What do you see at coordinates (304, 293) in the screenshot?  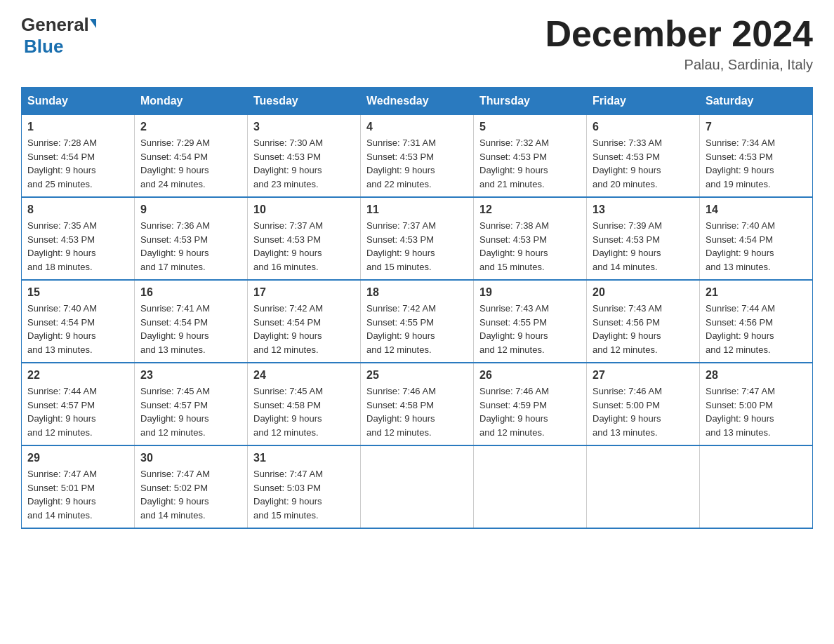 I see `day-number: 17` at bounding box center [304, 293].